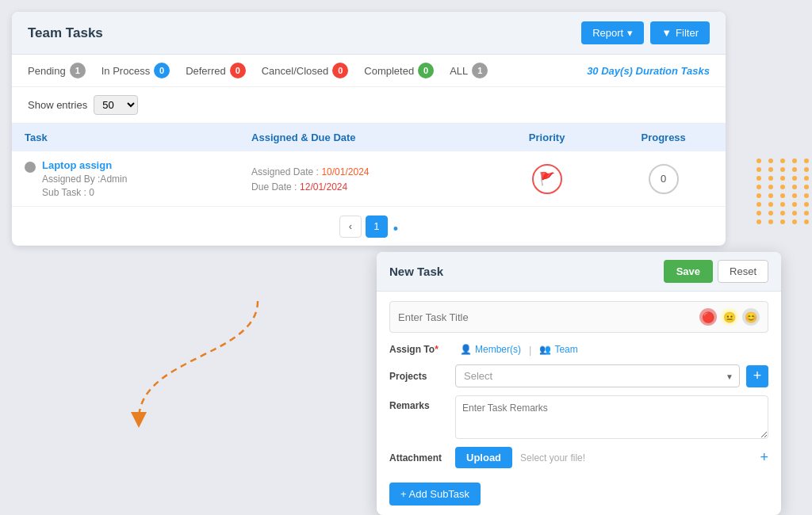  What do you see at coordinates (663, 179) in the screenshot?
I see `task-progress-cell: 0` at bounding box center [663, 179].